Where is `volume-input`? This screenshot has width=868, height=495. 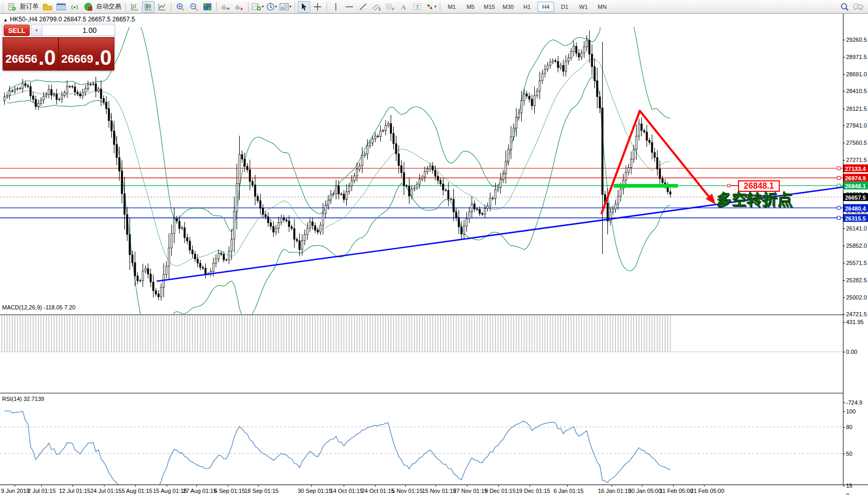
volume-input is located at coordinates (78, 30).